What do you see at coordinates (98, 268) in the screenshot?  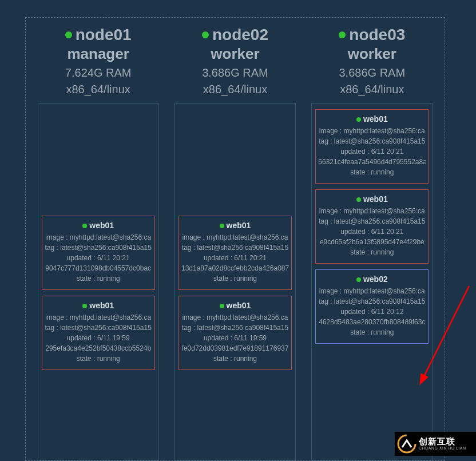 I see `task-container-id: 9047c777d131098db04557dc0bac` at bounding box center [98, 268].